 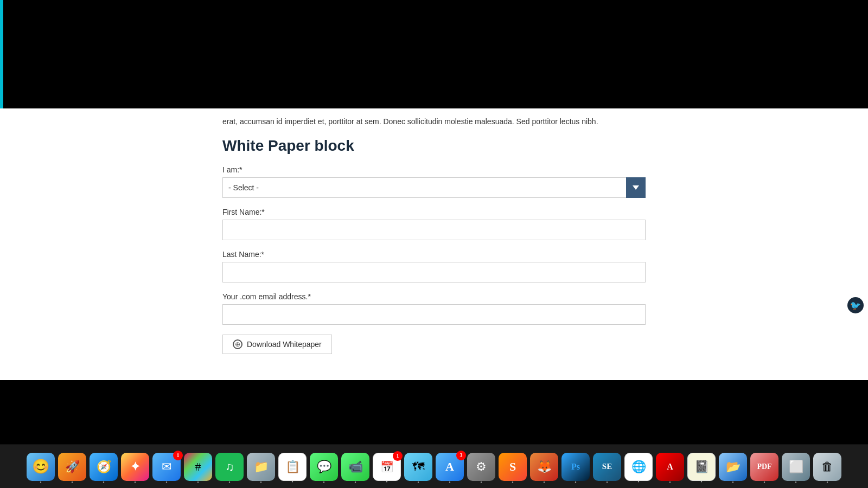 I want to click on chat-icon: 🐦, so click(x=856, y=305).